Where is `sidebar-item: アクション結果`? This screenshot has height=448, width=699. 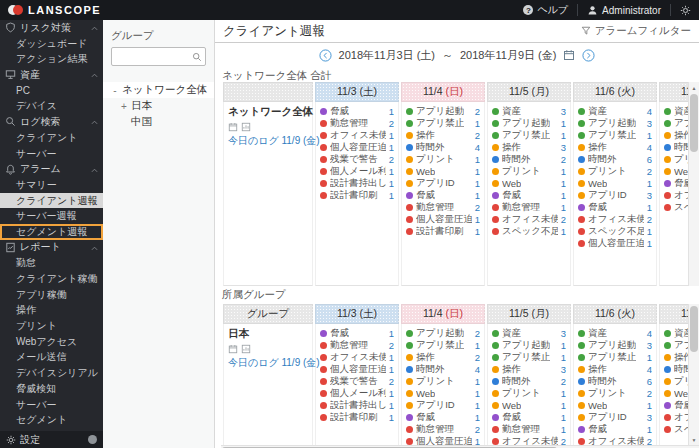 sidebar-item: アクション結果 is located at coordinates (52, 59).